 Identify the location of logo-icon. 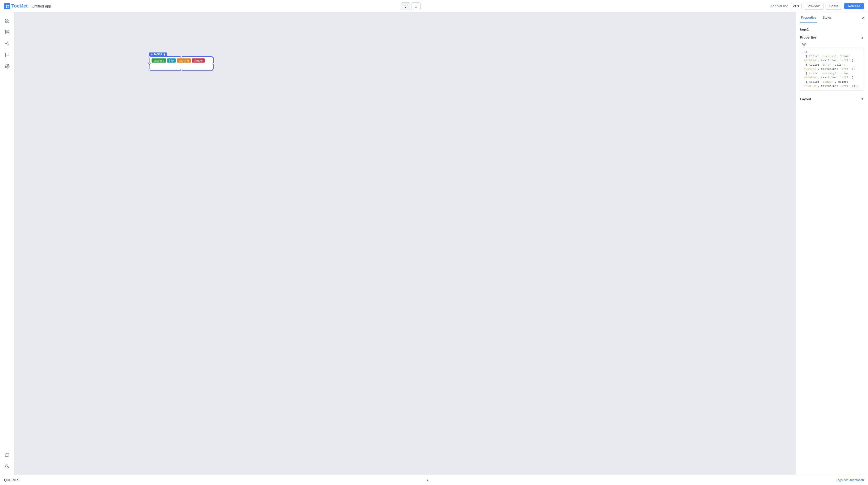
(7, 6).